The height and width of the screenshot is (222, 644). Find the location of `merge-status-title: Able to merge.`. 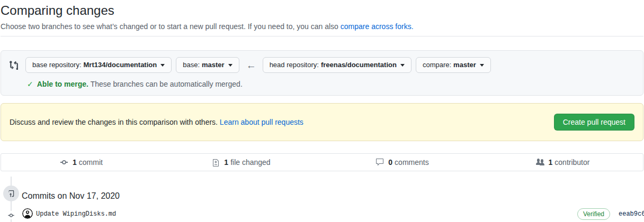

merge-status-title: Able to merge. is located at coordinates (62, 84).